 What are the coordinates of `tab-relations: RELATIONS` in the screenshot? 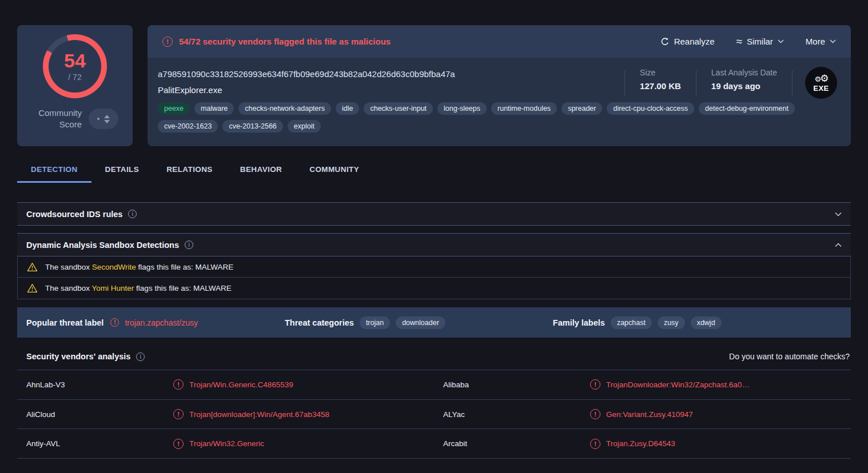 It's located at (190, 174).